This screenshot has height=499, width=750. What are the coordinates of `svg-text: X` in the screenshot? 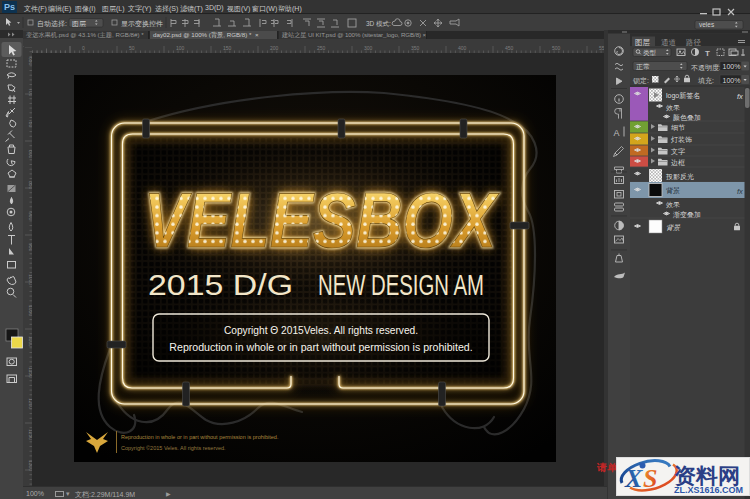 It's located at (634, 478).